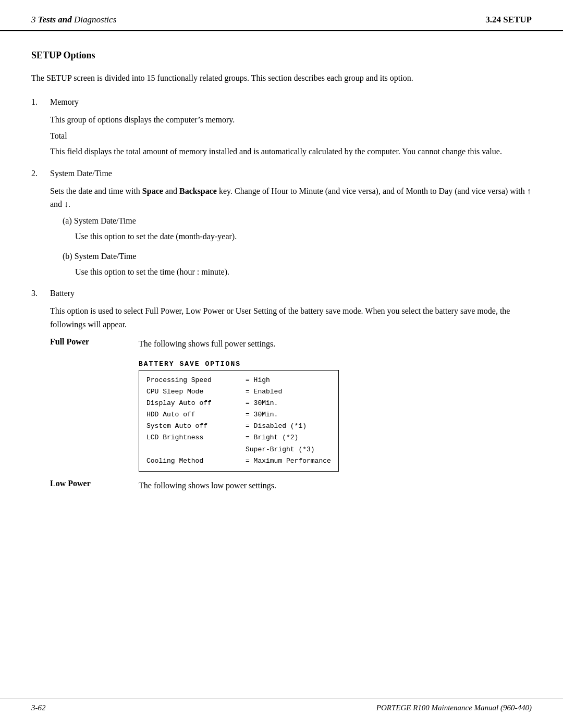 This screenshot has height=728, width=563. I want to click on memory-description: This group of options displays the compu…, so click(291, 120).